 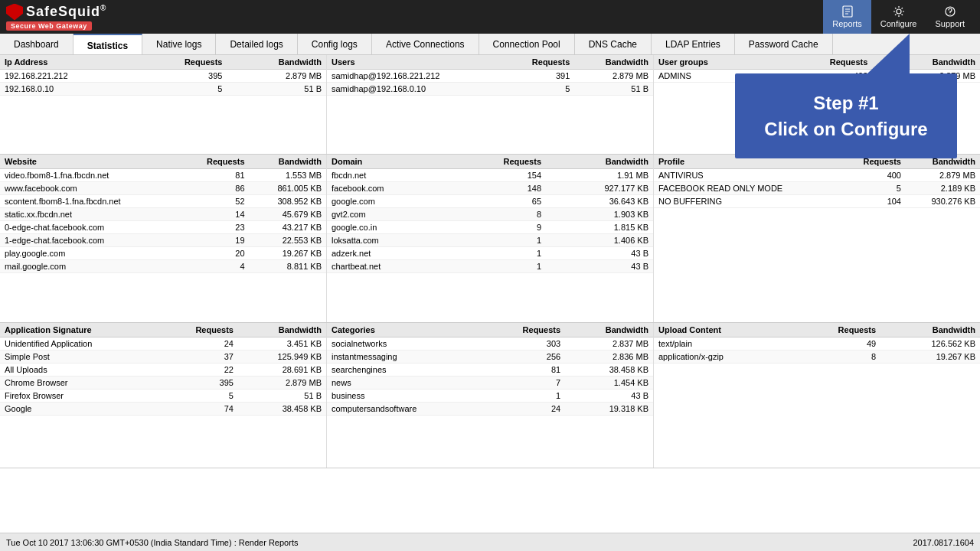 I want to click on table-row: scontent.fbom8-1.fna.fbcdn.net52308.952 …, so click(x=163, y=202).